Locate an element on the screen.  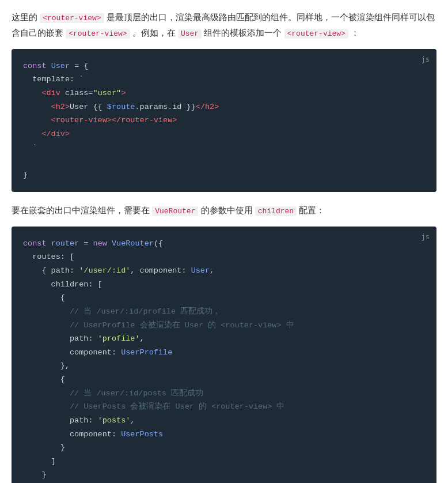
para1-prefix: 这里的 is located at coordinates (24, 17).